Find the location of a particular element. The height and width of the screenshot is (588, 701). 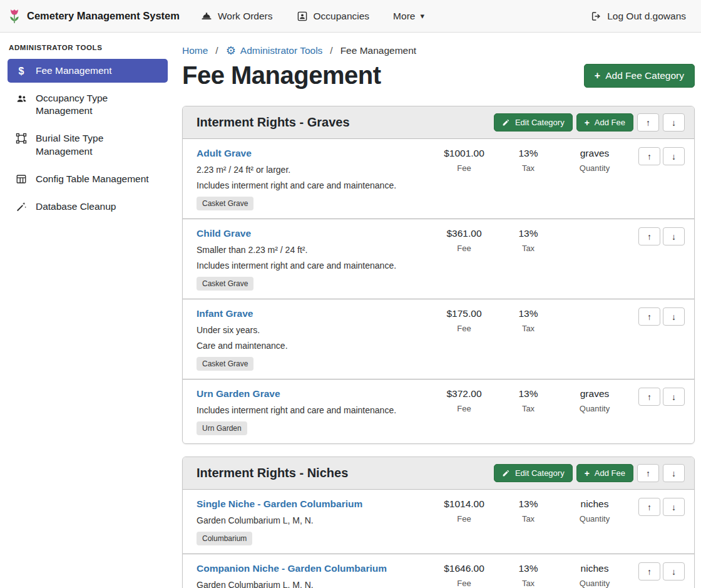

breadcrumb-home-link: Home is located at coordinates (195, 51).